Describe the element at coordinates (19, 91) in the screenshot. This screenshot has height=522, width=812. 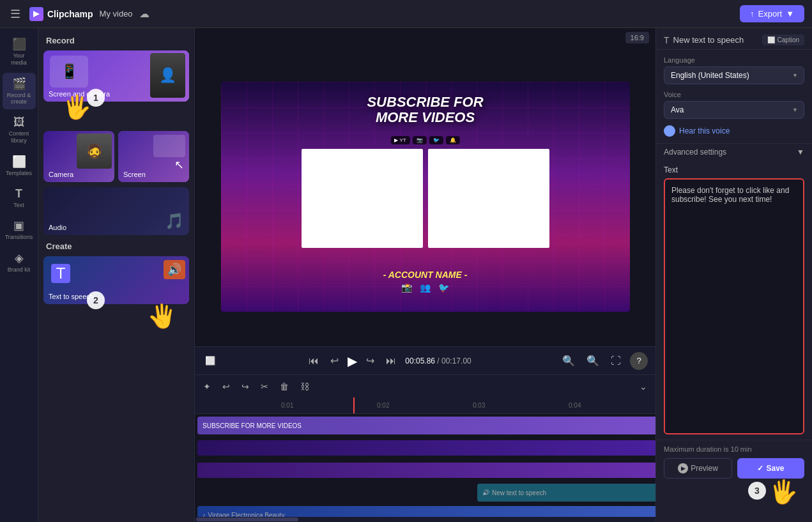
I see `sidebar-item-record-create: 🎬 Record & create` at that location.